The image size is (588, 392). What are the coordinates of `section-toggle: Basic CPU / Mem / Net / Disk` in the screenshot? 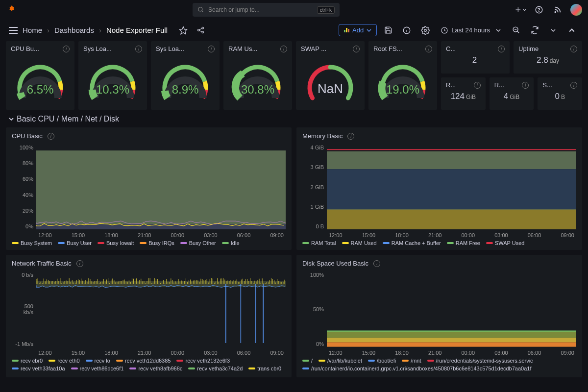 It's located at (295, 119).